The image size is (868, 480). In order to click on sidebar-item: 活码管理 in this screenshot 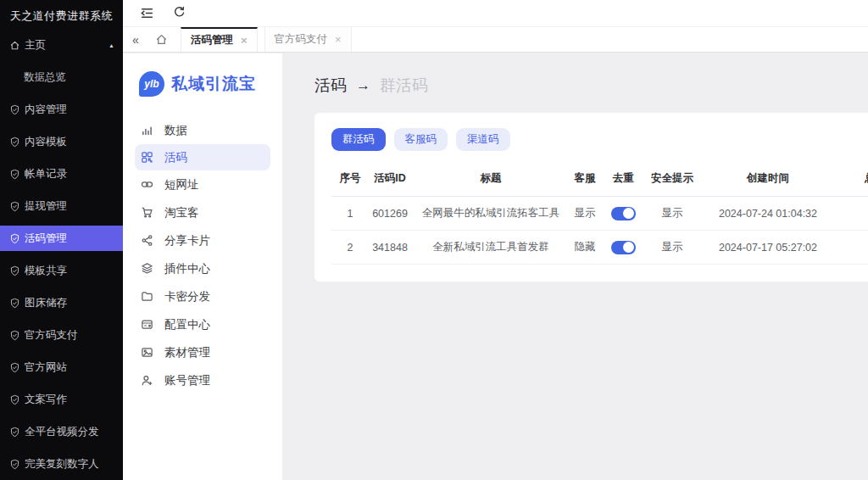, I will do `click(61, 238)`.